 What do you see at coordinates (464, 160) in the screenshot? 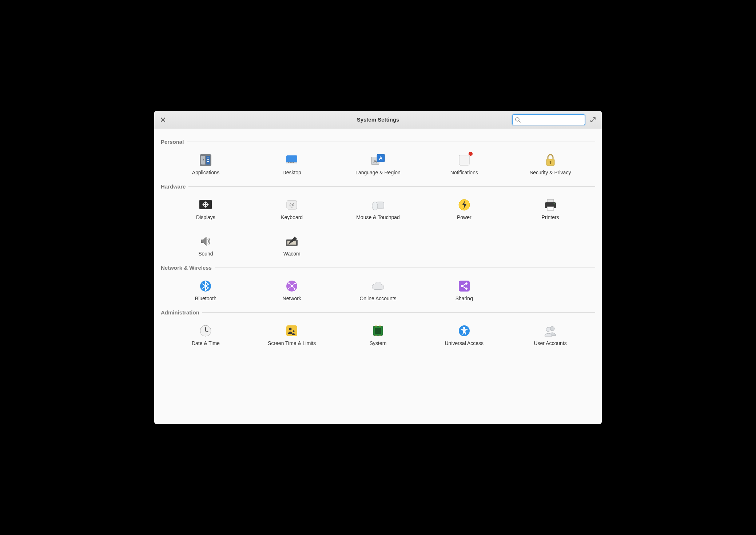
I see `notifications-icon` at bounding box center [464, 160].